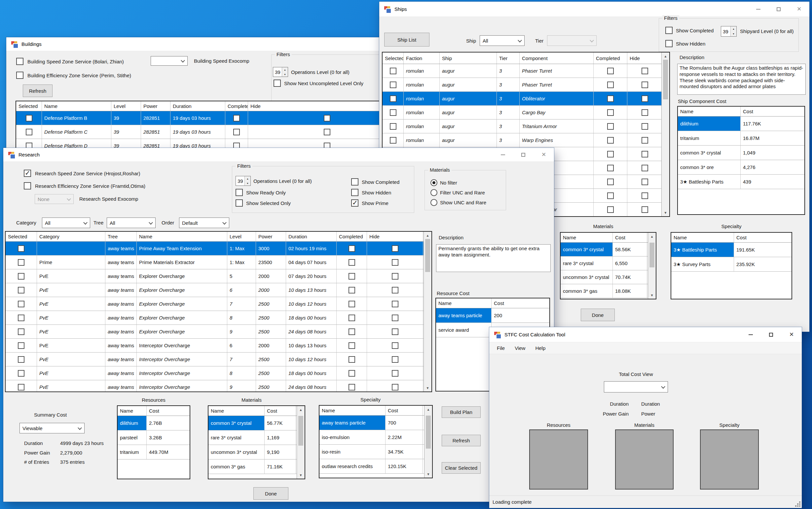 This screenshot has height=509, width=812. I want to click on column-header-power: Power, so click(156, 106).